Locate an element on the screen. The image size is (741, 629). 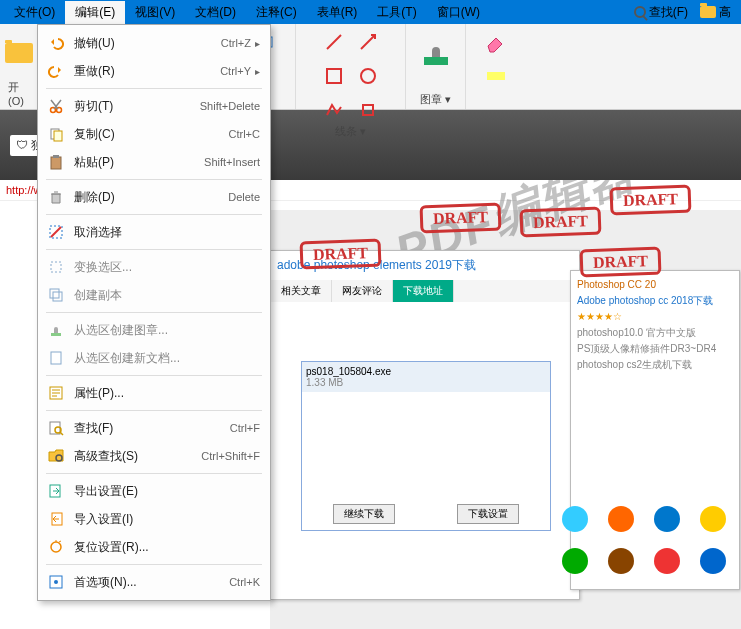
menu-item-findadv: 高级查找(S)Ctrl+Shift+F is located at coordinates (154, 456).